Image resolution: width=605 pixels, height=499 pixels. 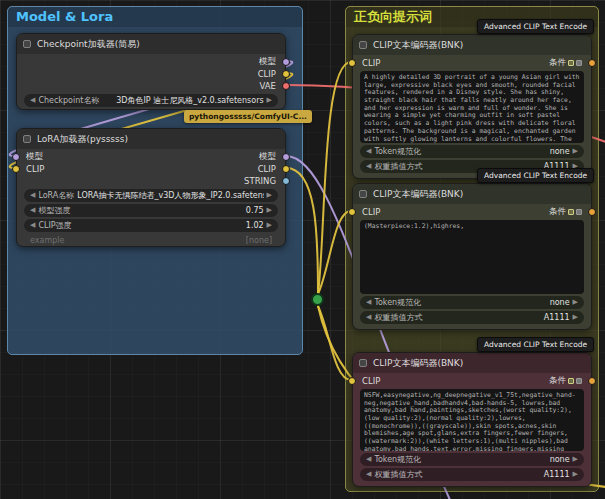 What do you see at coordinates (472, 107) in the screenshot?
I see `prompt-textarea: A highly detailed 3D portrait of a young…` at bounding box center [472, 107].